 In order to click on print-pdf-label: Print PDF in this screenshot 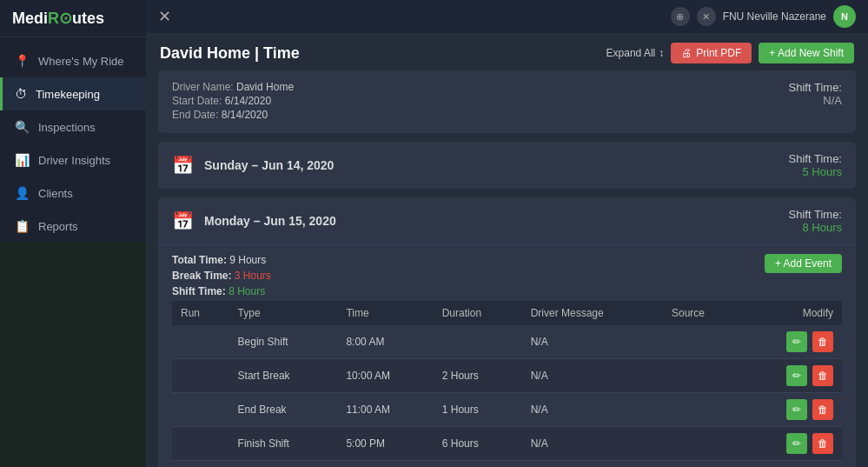, I will do `click(719, 53)`.